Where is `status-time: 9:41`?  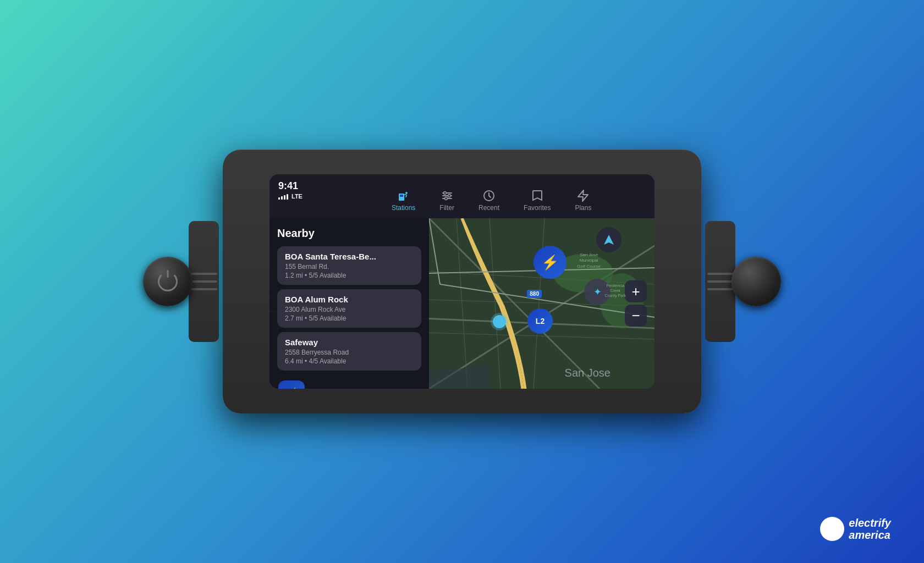 status-time: 9:41 is located at coordinates (324, 186).